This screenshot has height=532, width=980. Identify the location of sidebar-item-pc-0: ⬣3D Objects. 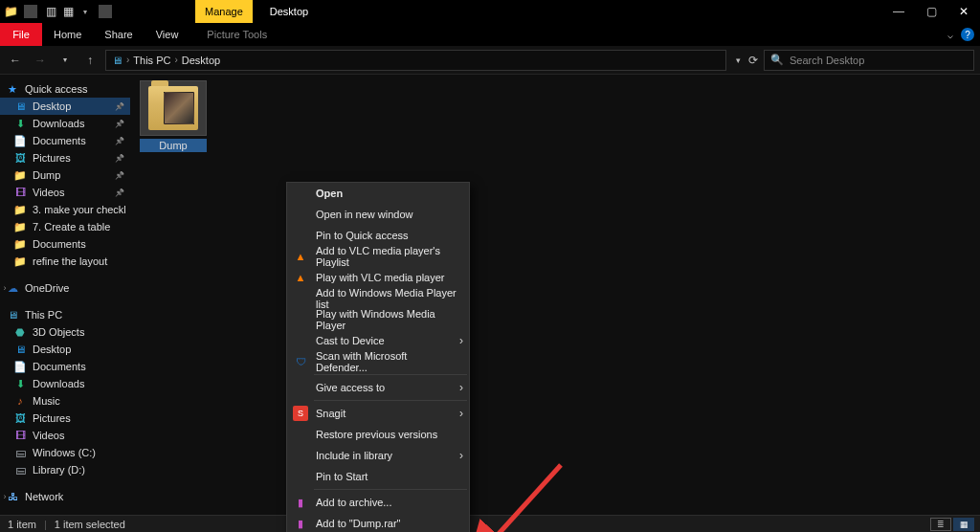
(65, 332).